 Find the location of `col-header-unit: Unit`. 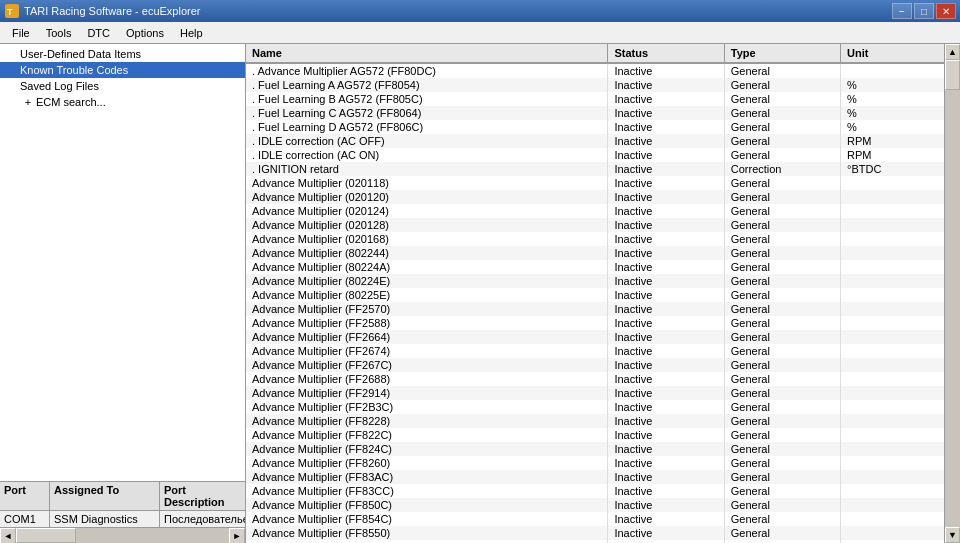

col-header-unit: Unit is located at coordinates (892, 54).